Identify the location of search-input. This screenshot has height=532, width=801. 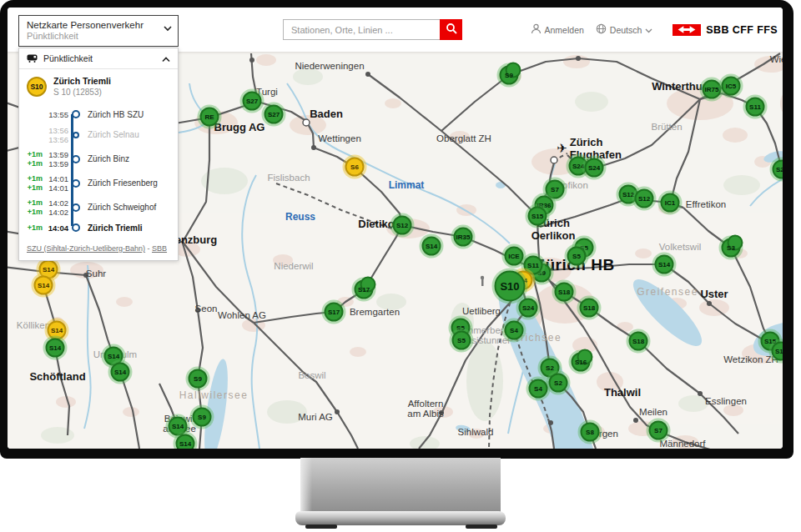
(361, 30).